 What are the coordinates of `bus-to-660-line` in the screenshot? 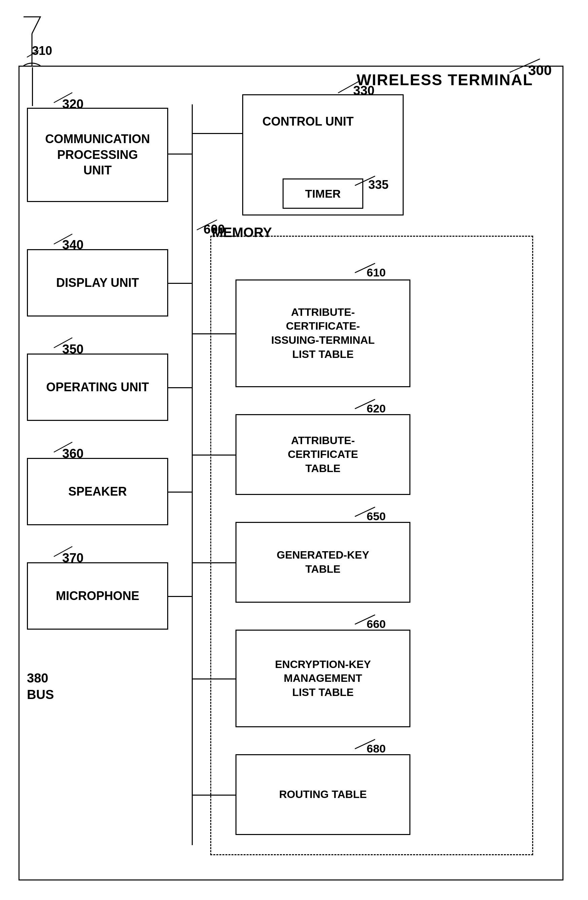 It's located at (214, 679).